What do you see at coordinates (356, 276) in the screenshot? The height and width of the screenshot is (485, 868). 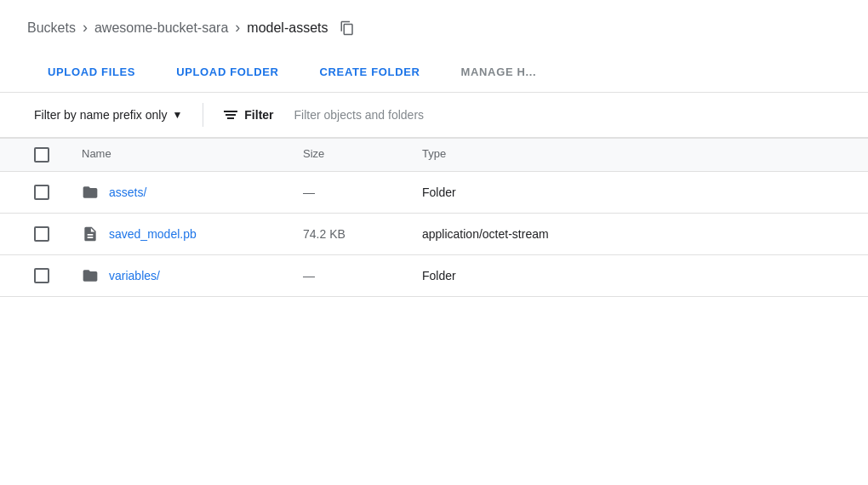 I see `row-size-variables: —` at bounding box center [356, 276].